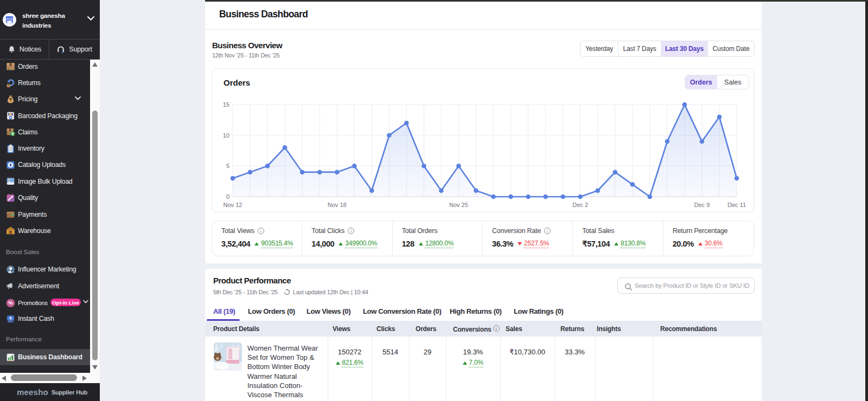 This screenshot has height=401, width=868. What do you see at coordinates (11, 322) in the screenshot?
I see `svg-text: MPPL` at bounding box center [11, 322].